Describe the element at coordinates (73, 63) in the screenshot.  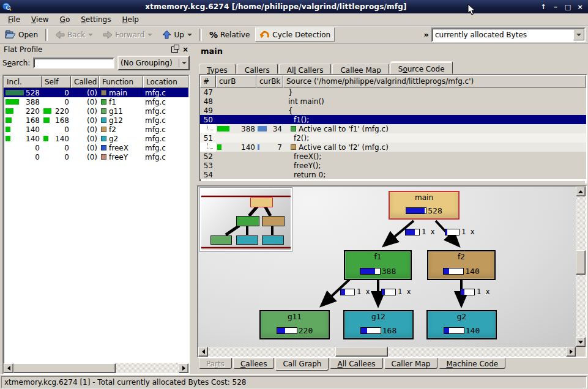
I see `search-input` at that location.